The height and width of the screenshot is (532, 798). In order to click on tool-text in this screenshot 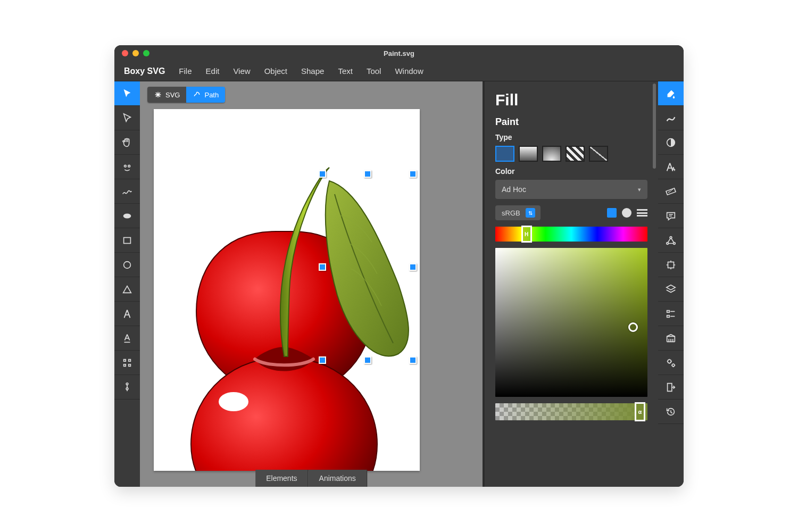, I will do `click(127, 314)`.